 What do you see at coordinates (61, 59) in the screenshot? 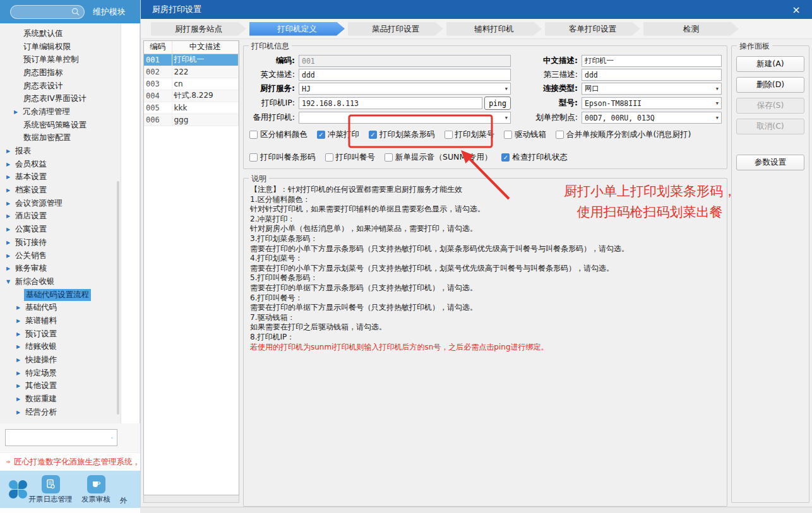
I see `sidebar-item-3: 预订单菜单控制` at bounding box center [61, 59].